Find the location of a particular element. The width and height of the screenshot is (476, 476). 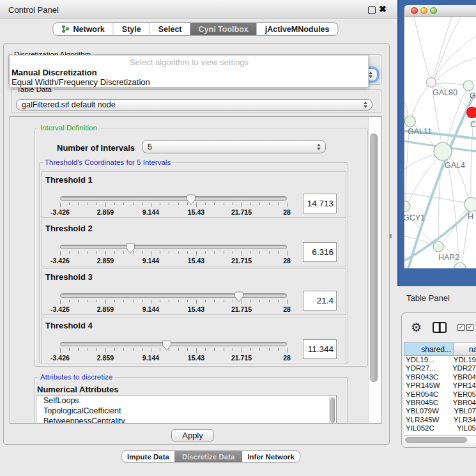

combo-value: galFiltered.sif default node is located at coordinates (69, 105).